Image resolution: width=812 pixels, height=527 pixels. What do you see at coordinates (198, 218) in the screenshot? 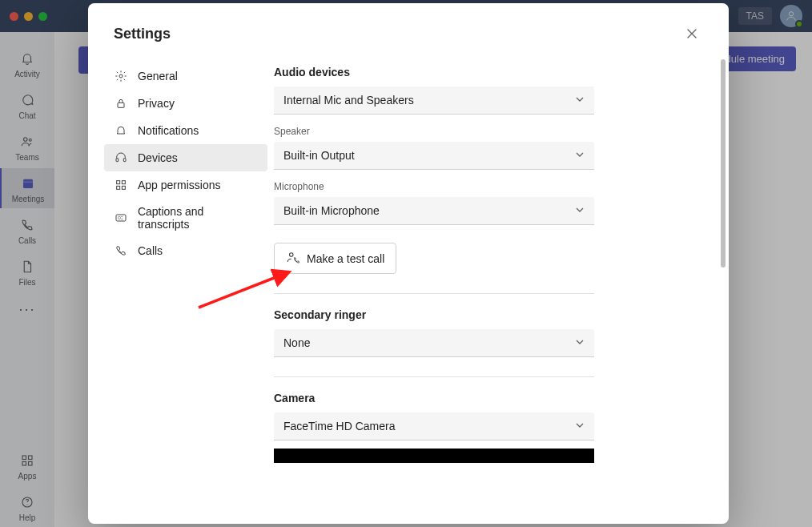
I see `nav-label: Captions and transcripts` at bounding box center [198, 218].